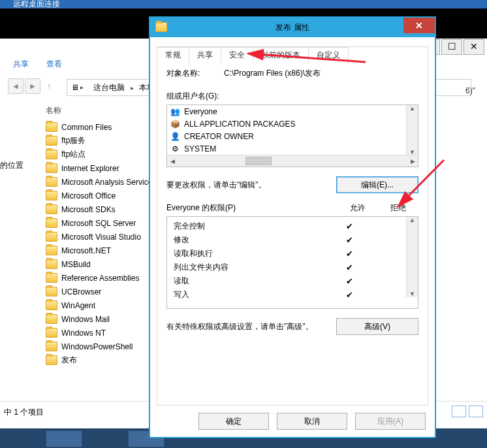  What do you see at coordinates (101, 237) in the screenshot?
I see `file-name: Microsoft Visual Studio` at bounding box center [101, 237].